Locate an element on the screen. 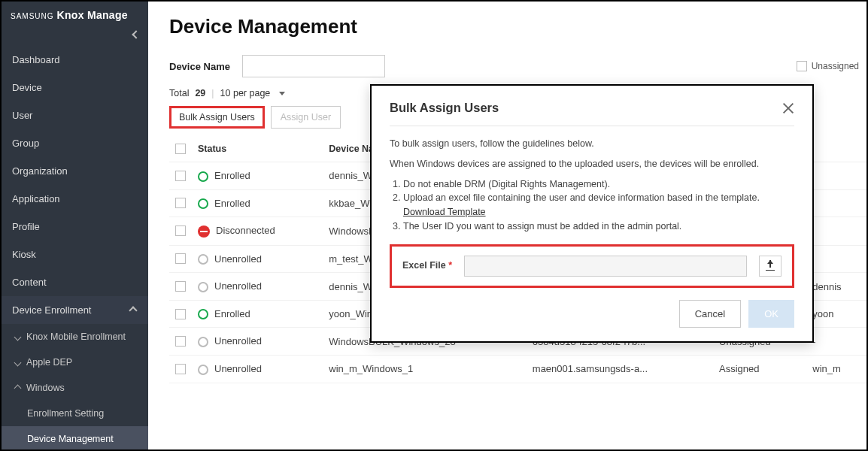 The width and height of the screenshot is (868, 451). upload-button is located at coordinates (770, 266).